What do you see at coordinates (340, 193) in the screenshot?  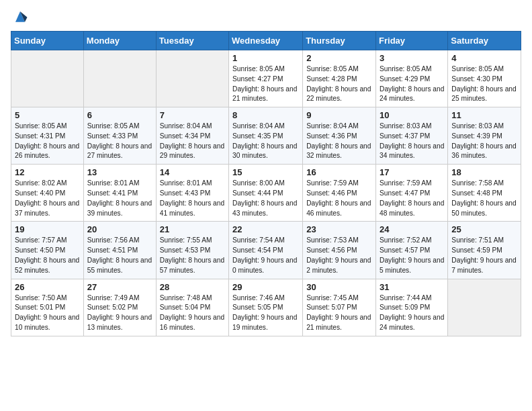 I see `calendar-cell: 16Sunrise: 7:59 AM Sunset: 4:46 PM Dayli…` at bounding box center [340, 193].